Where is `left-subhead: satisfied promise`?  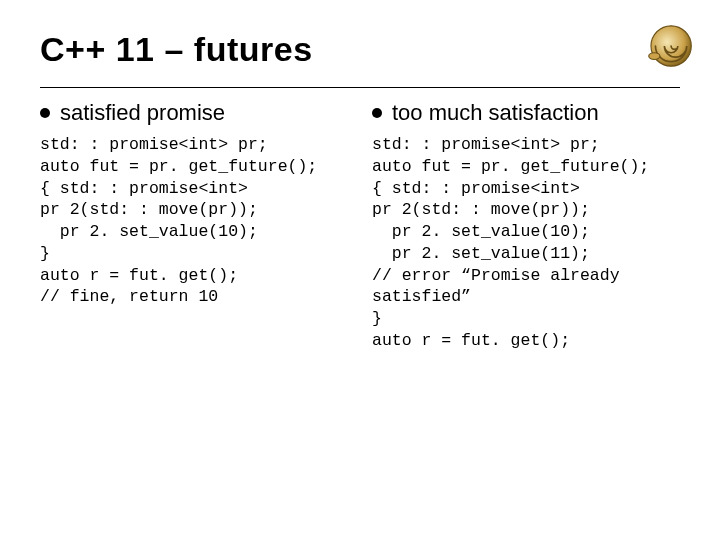 left-subhead: satisfied promise is located at coordinates (194, 113).